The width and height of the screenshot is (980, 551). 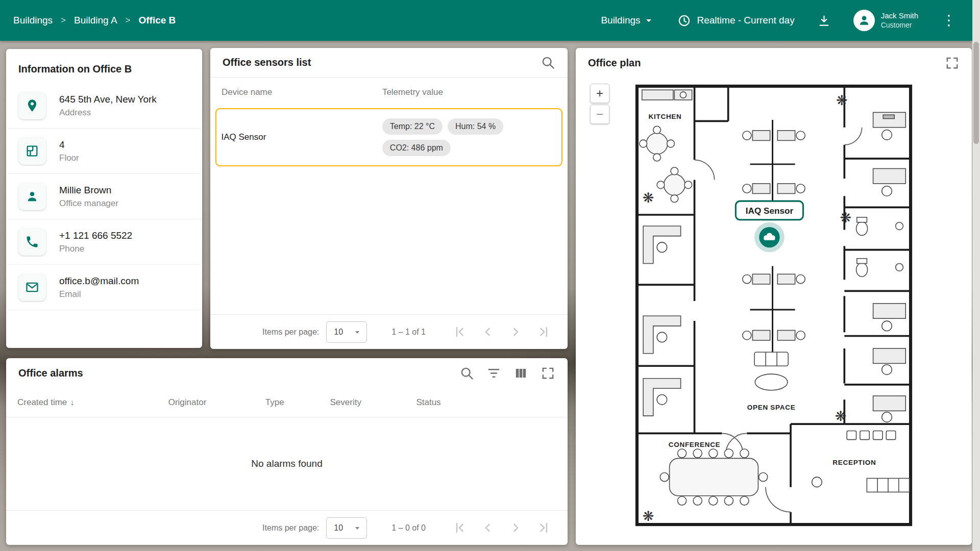 I want to click on phone-label: Phone, so click(x=96, y=249).